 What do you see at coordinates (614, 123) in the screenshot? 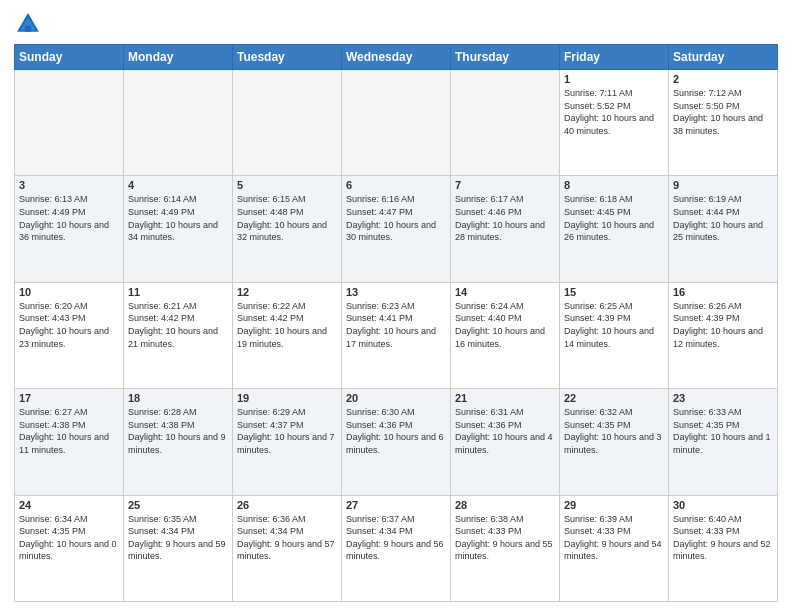
I see `calendar-cell: 1Sunrise: 7:11 AM Sunset: 5:52 PM Daylig…` at bounding box center [614, 123].